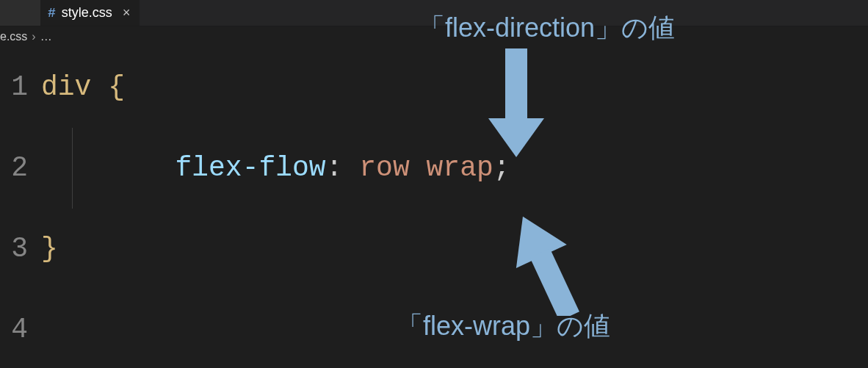 The width and height of the screenshot is (868, 368). Describe the element at coordinates (126, 13) in the screenshot. I see `close-icon: ×` at that location.